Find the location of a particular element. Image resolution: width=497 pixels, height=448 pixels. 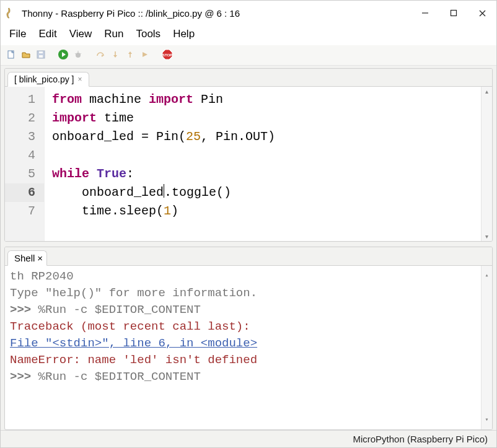

editor-scrollbar: ▴▾ is located at coordinates (486, 164).